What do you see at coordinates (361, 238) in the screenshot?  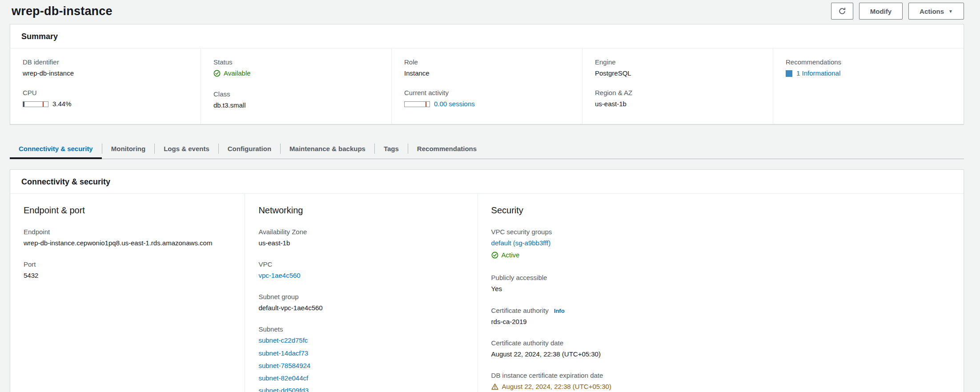 I see `field-availability-zone: Availability Zone us-east-1b` at bounding box center [361, 238].